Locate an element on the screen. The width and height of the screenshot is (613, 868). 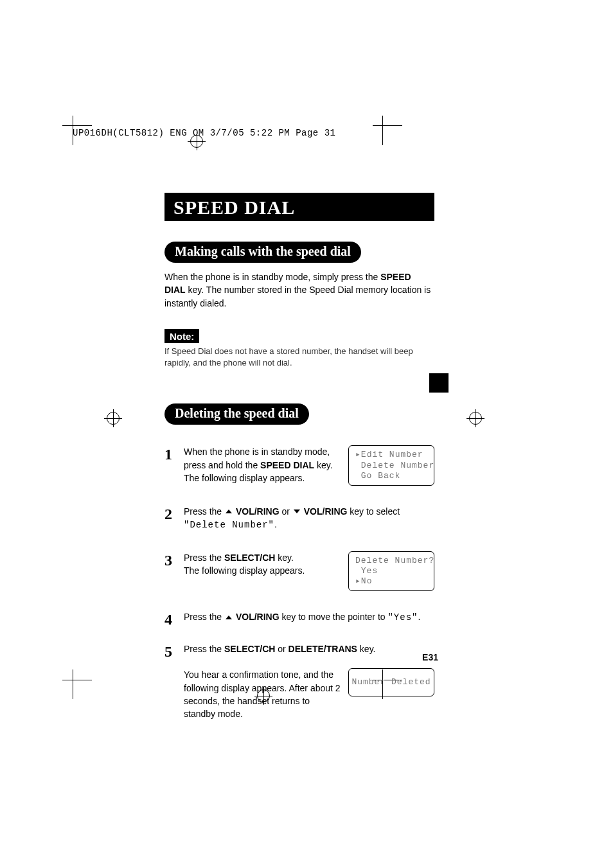
section1-body: When the phone is in standby mode, simpl… is located at coordinates (299, 290).